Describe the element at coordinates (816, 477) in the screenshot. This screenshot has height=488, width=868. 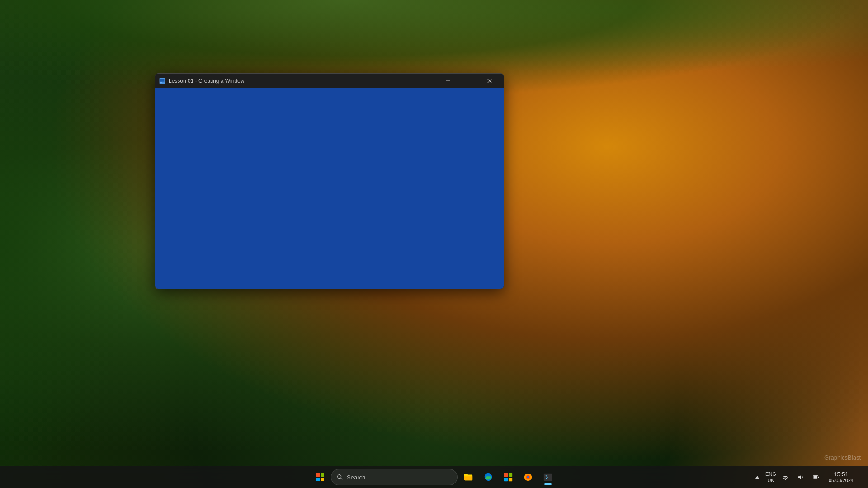
I see `battery-icon` at that location.